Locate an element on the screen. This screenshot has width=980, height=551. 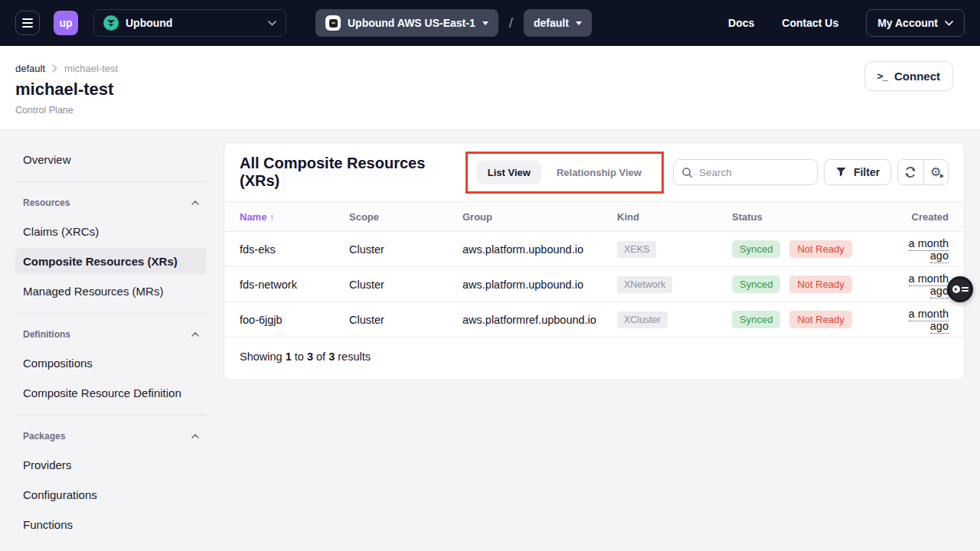
my-account-button: My Account is located at coordinates (916, 23).